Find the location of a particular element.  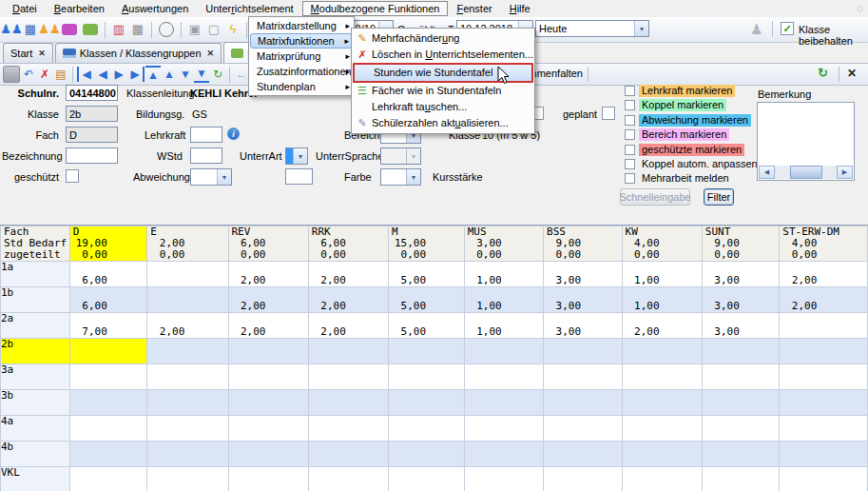

schulnr-field: 04144800 is located at coordinates (91, 93).